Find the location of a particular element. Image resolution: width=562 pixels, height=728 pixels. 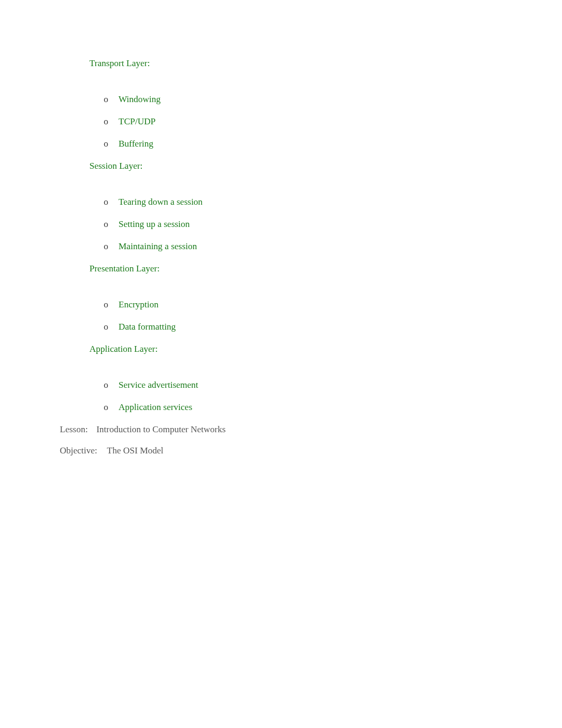

sub-item-text: Service advertisement is located at coordinates (159, 385).